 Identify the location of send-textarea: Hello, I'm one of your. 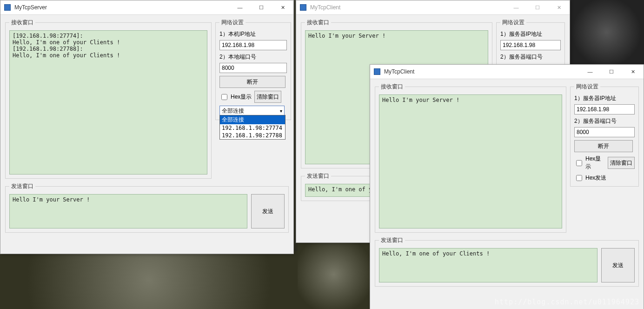
(339, 190).